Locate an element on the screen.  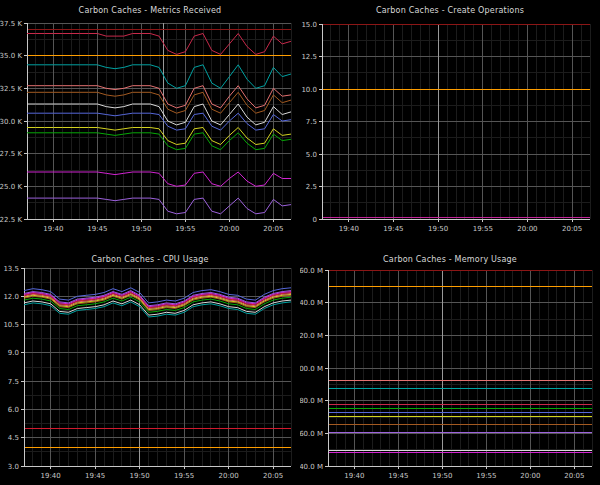
y-tick-label: 2.5 is located at coordinates (312, 187).